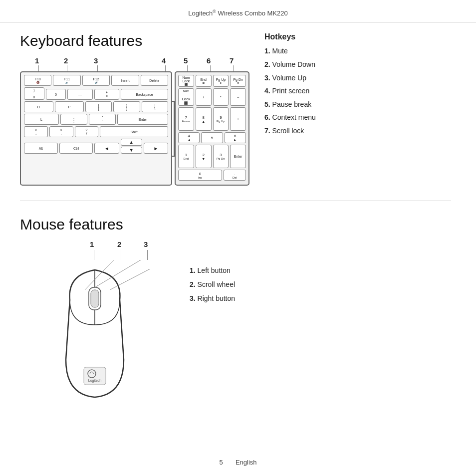  I want to click on mouse-features-panel: 1. Left button 2. Scroll wheel 3. Right …, so click(213, 261).